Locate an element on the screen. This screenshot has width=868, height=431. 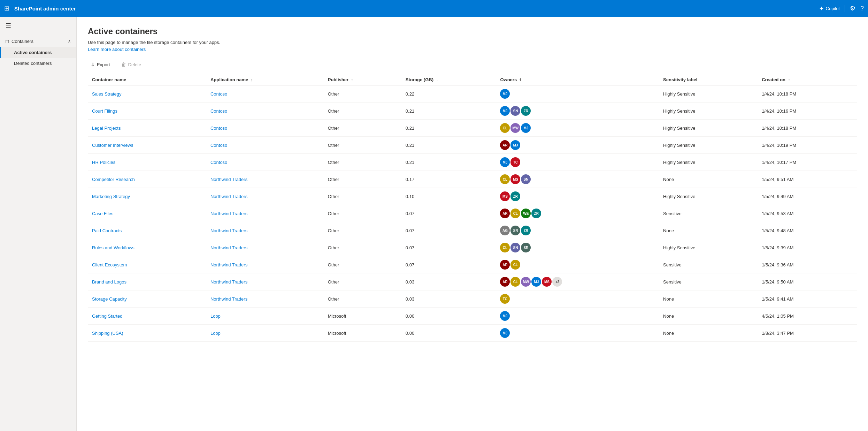
cell-container-name: Getting Started is located at coordinates (147, 316).